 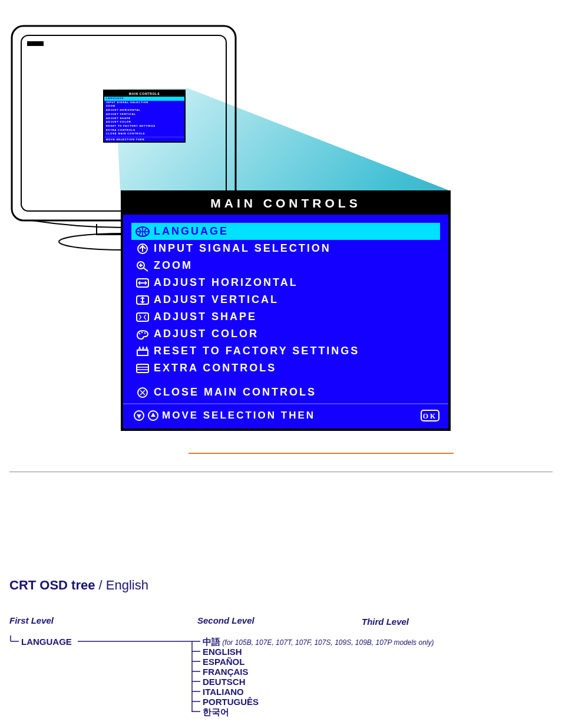 I want to click on osd-item-label: ZOOM, so click(x=297, y=265).